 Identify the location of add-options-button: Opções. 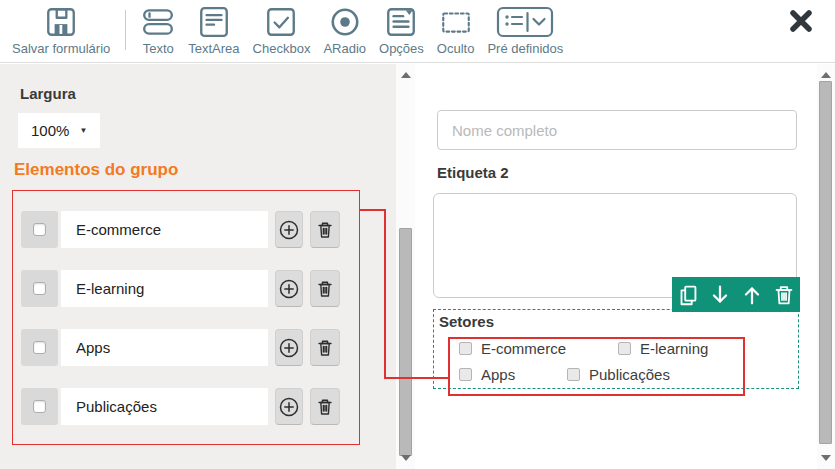
(402, 30).